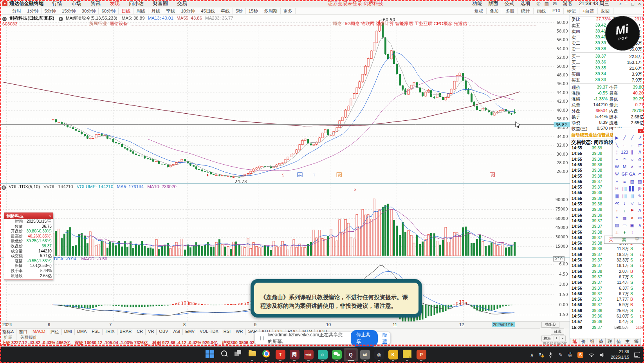 This screenshot has height=363, width=644. I want to click on wifi-icon, so click(592, 355).